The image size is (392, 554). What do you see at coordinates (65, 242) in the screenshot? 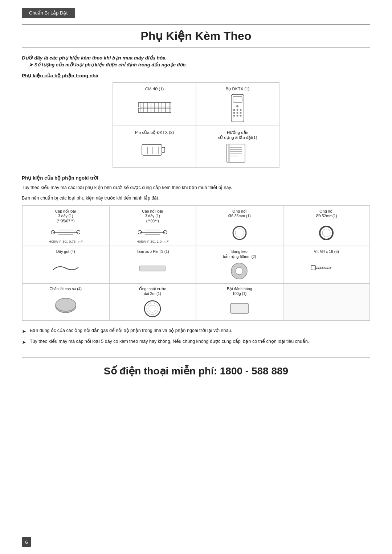
I see `outdoor-sublabel-0: H05W-F 3G, 0.75mm²` at bounding box center [65, 242].